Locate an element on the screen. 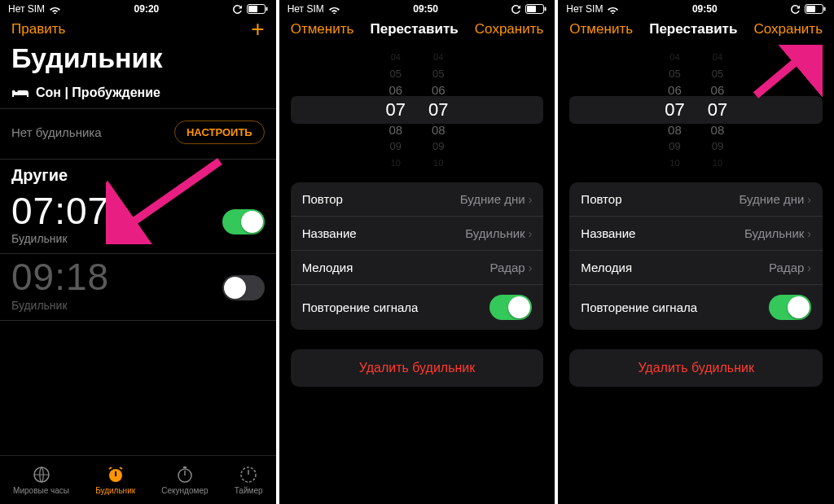 The image size is (834, 504). tab-timer: Таймер is located at coordinates (249, 480).